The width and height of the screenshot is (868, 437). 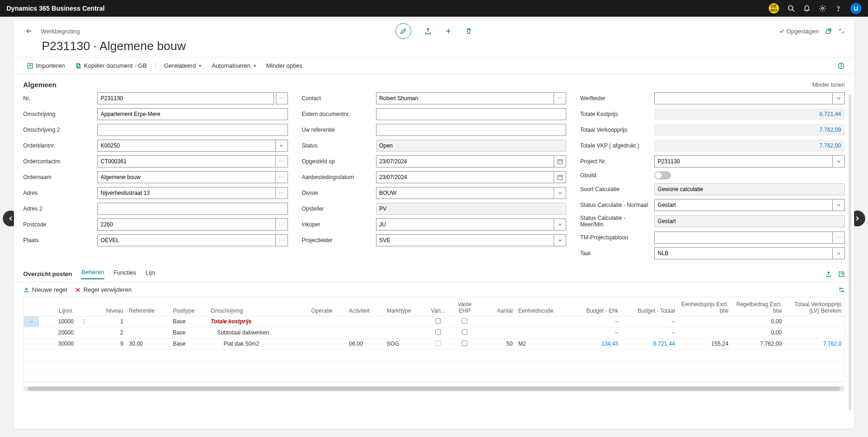 What do you see at coordinates (448, 31) in the screenshot?
I see `new-icon` at bounding box center [448, 31].